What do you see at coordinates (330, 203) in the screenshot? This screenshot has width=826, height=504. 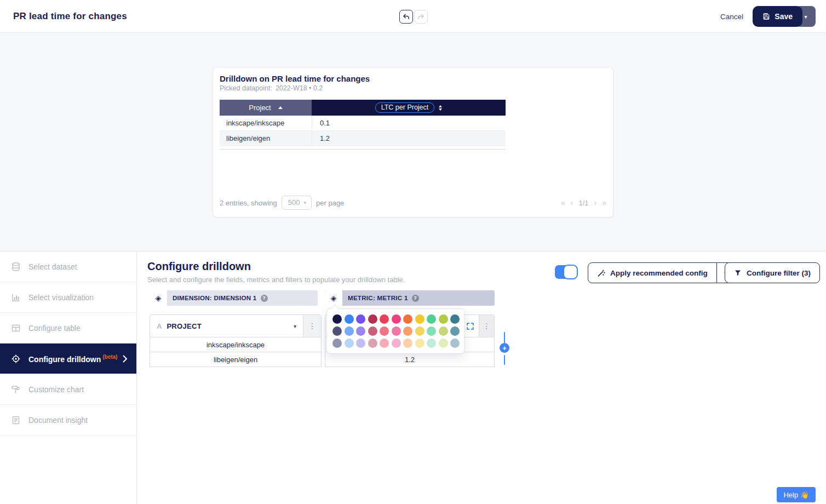 I see `per-page-text: per page` at bounding box center [330, 203].